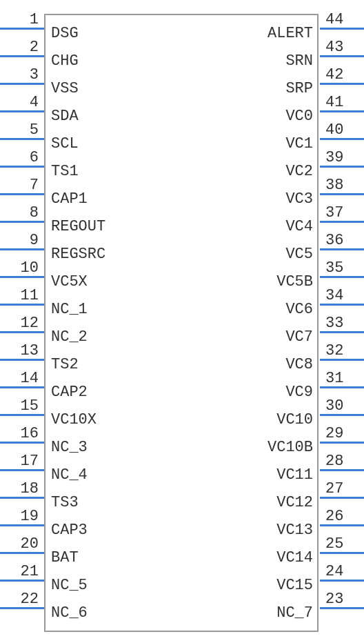  What do you see at coordinates (299, 199) in the screenshot?
I see `pin-label-right: VC3` at bounding box center [299, 199].